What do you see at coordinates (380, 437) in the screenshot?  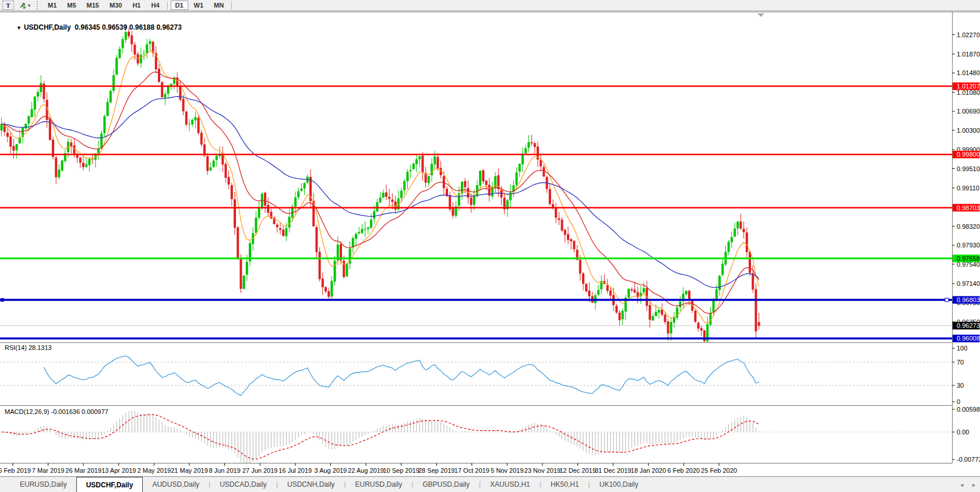 I see `macd-signal-line` at bounding box center [380, 437].